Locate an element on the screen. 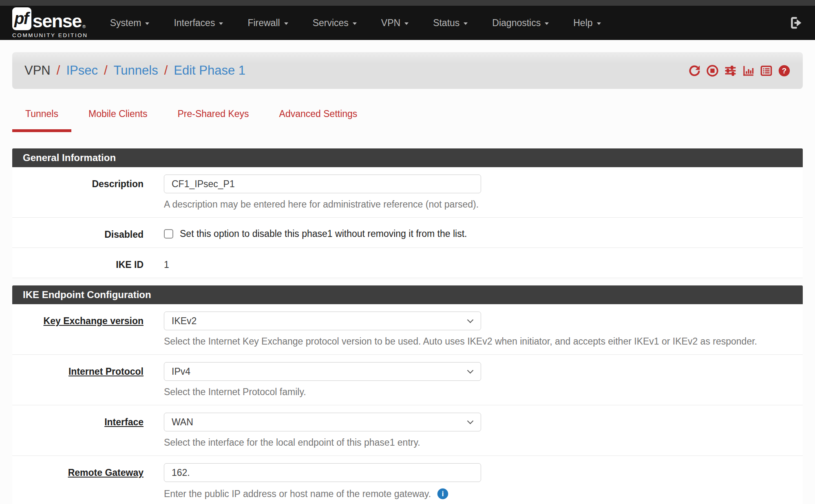 The image size is (815, 504). select-value: WAN is located at coordinates (183, 422).